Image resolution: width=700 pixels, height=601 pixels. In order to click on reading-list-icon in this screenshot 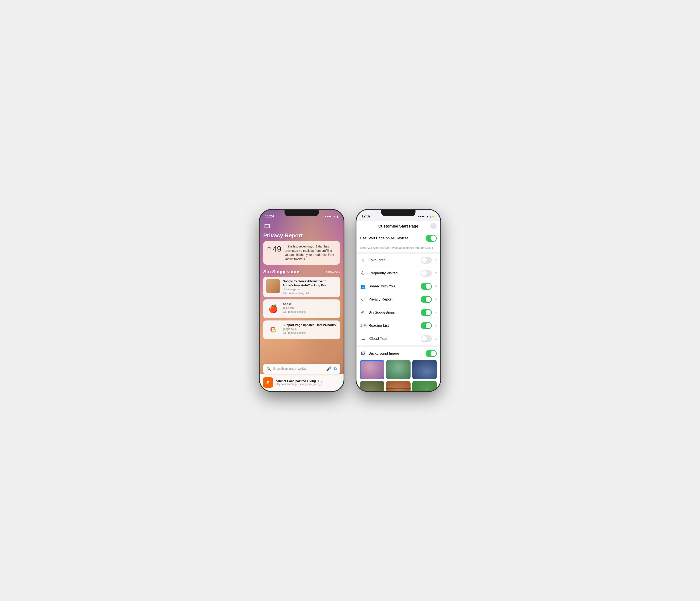, I will do `click(302, 228)`.